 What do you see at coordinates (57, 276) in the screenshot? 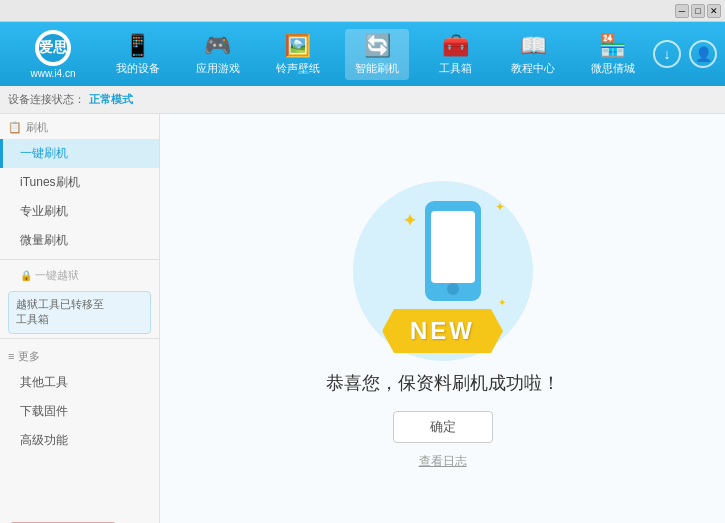
I see `jailbreak-label: 一键越狱` at bounding box center [57, 276].